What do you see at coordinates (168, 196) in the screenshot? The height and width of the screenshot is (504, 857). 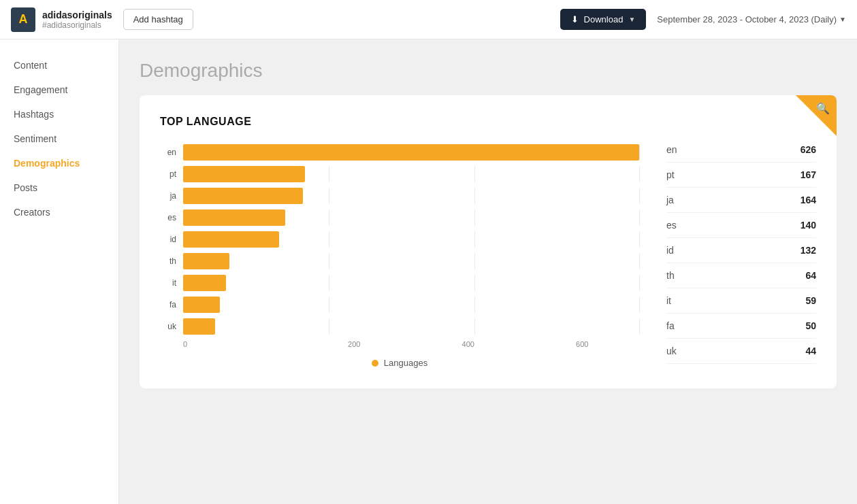 I see `bar-label: ja` at bounding box center [168, 196].